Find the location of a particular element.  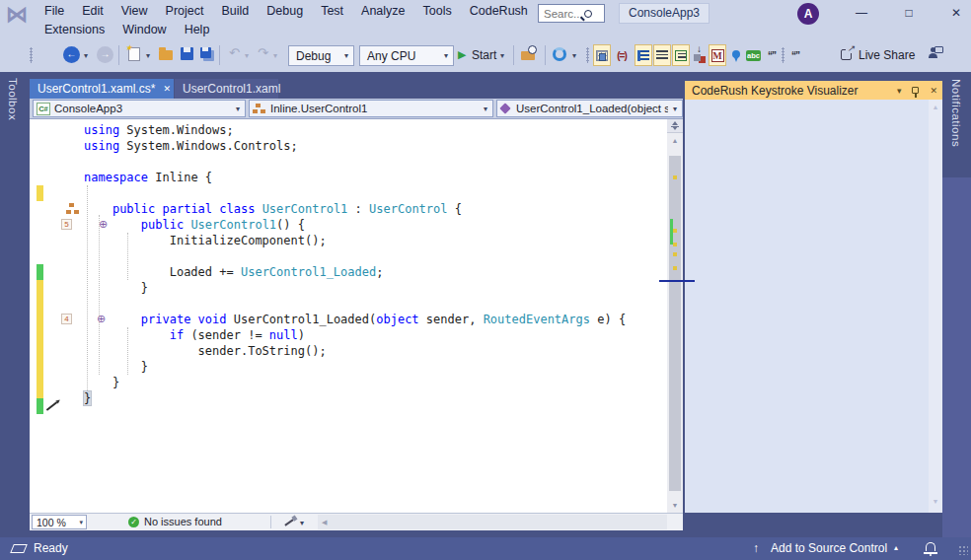

minimize-button: — is located at coordinates (861, 13).